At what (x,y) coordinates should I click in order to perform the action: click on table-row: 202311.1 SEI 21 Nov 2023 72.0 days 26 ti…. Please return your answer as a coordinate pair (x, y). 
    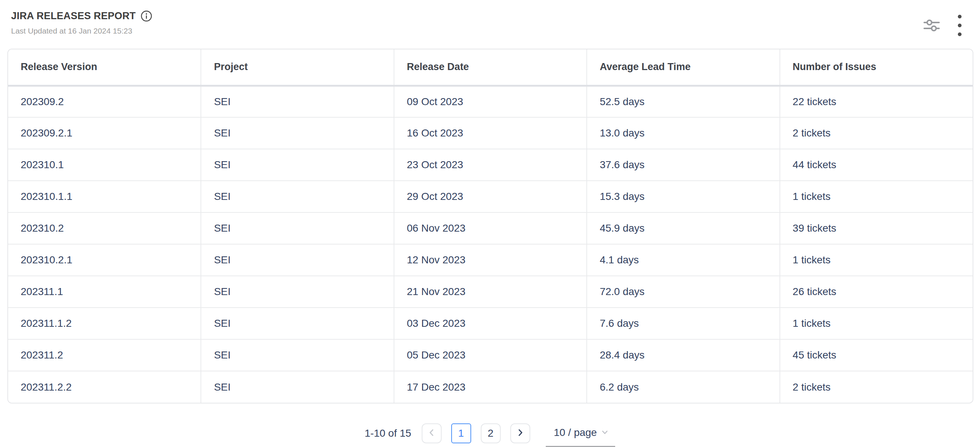
    Looking at the image, I should click on (490, 292).